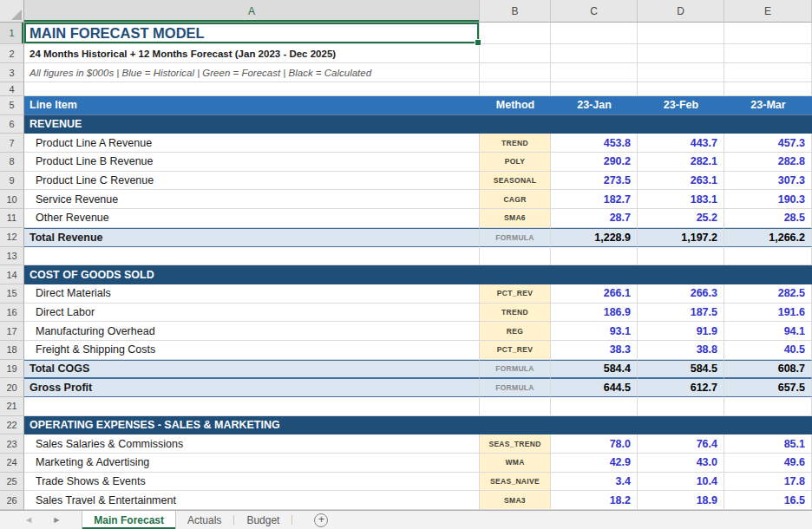  I want to click on cell-value: 28.7, so click(594, 219).